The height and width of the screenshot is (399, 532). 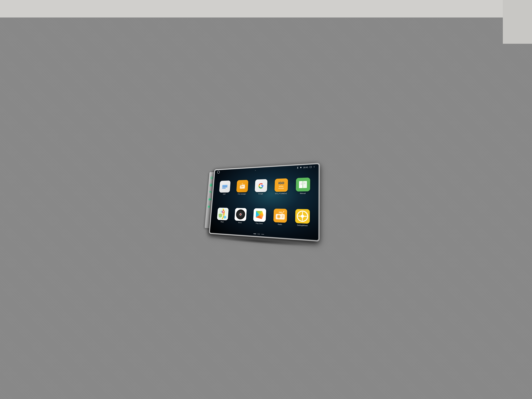 I want to click on device-shell: ⌄ 18:41, so click(x=264, y=202).